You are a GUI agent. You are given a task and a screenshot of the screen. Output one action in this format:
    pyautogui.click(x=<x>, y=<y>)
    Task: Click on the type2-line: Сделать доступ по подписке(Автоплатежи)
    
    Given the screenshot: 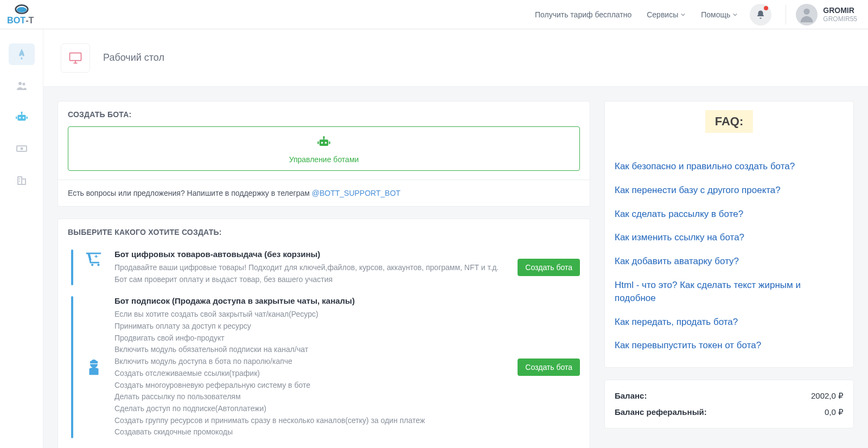 What is the action you would take?
    pyautogui.click(x=311, y=409)
    